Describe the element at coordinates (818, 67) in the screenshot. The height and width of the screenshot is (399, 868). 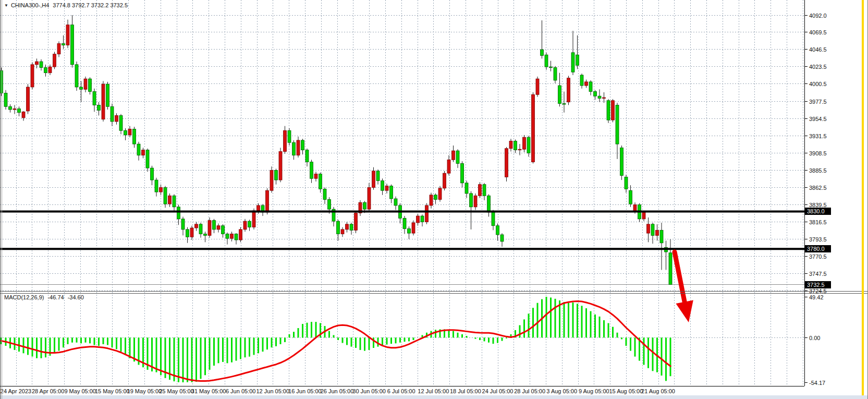
I see `price-tick-label: 4023.5` at that location.